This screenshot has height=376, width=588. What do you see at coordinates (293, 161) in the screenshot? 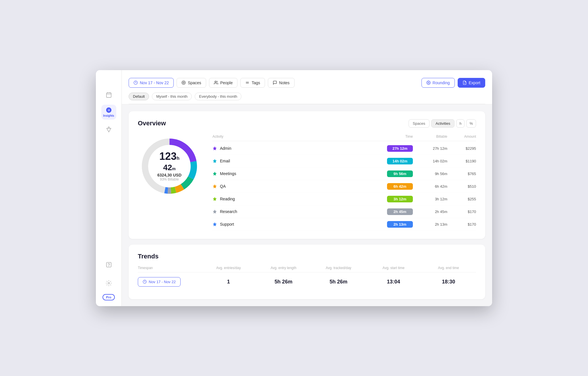
I see `activity-name: Email` at bounding box center [293, 161].